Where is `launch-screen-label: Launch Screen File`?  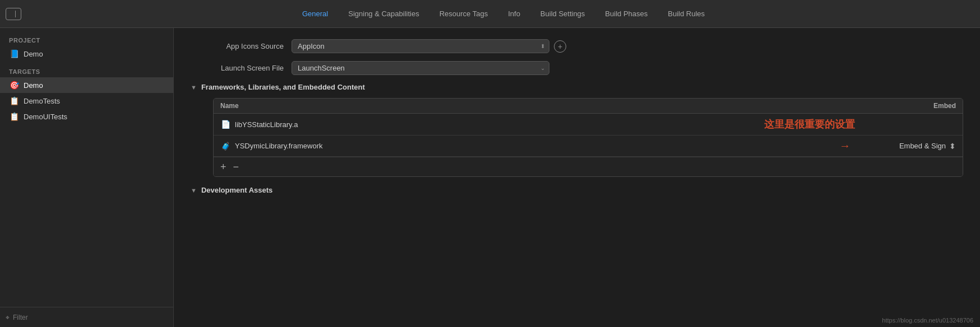
launch-screen-label: Launch Screen File is located at coordinates (241, 68).